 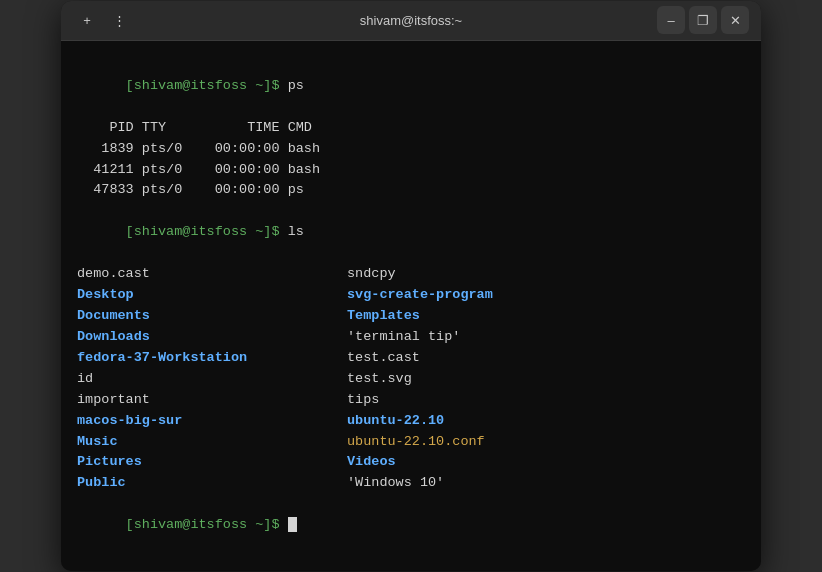 I want to click on ls-item-pictures: Pictures, so click(x=212, y=462).